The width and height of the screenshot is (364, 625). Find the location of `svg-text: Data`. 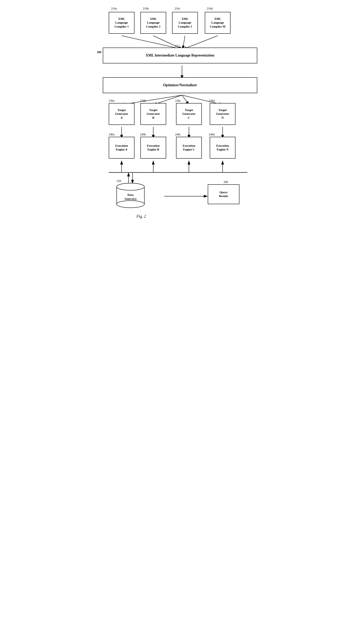

svg-text: Data is located at coordinates (131, 195).